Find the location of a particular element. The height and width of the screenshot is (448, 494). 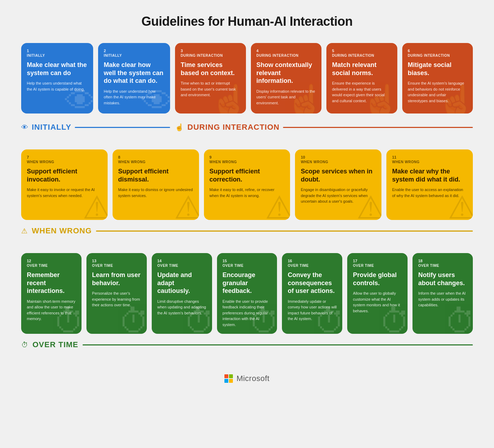

card-desc: Help the user understand how often the A… is located at coordinates (134, 97).